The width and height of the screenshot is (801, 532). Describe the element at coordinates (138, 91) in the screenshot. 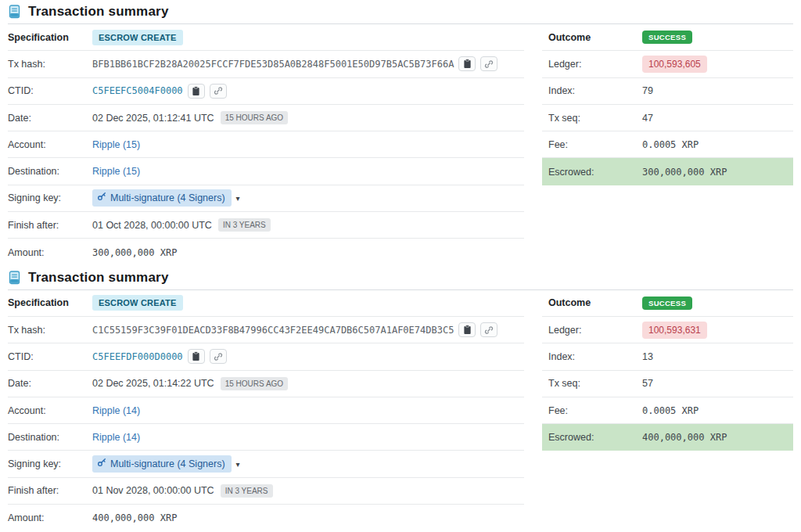

I see `ctid-value: C5FEEFC5004F0000` at that location.